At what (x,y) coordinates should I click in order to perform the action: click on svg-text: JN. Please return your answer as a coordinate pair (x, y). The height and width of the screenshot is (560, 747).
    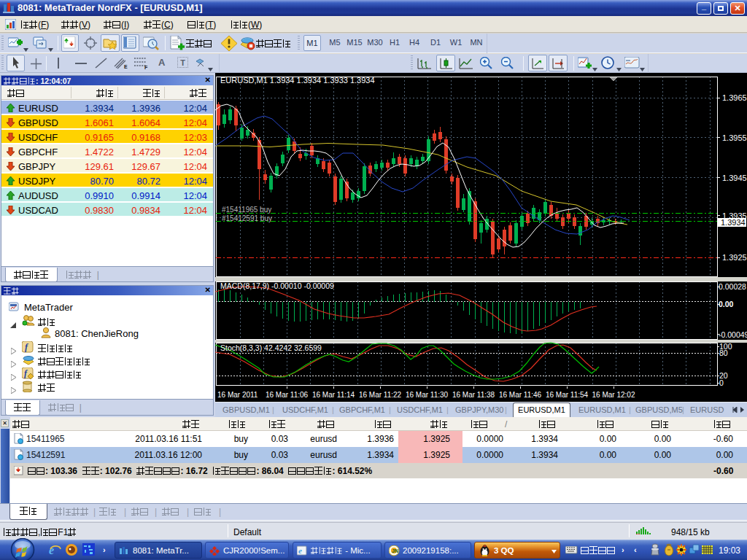
    Looking at the image, I should click on (395, 551).